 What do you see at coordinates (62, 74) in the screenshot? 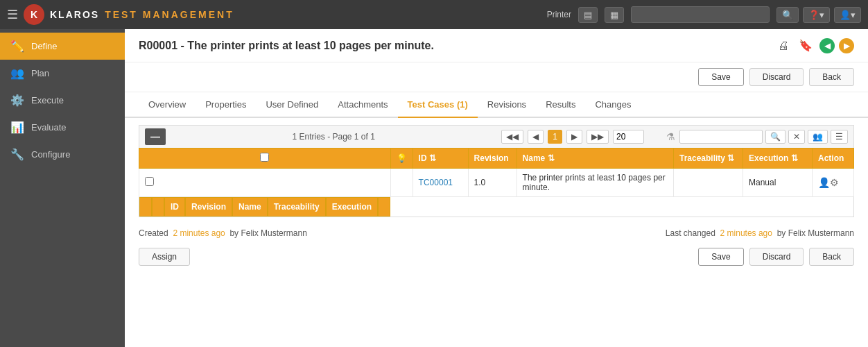
I see `sidebar-item-plan: 👥 Plan` at bounding box center [62, 74].